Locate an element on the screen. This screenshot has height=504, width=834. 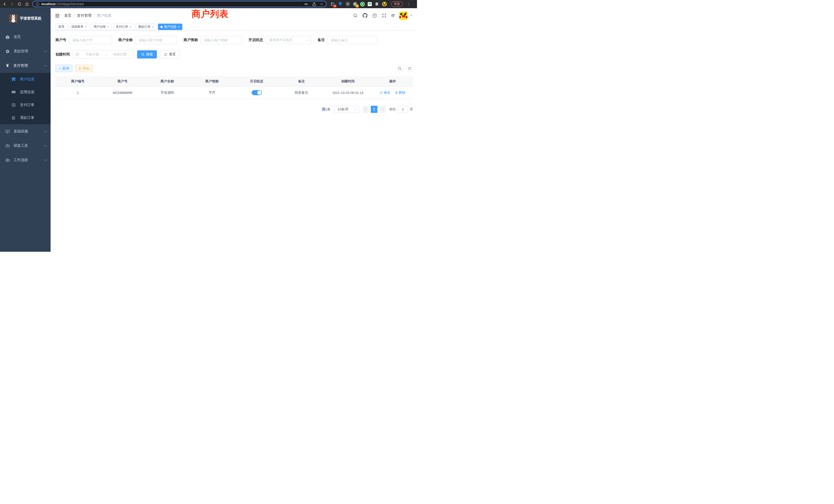
font-size-icon: tT is located at coordinates (393, 16).